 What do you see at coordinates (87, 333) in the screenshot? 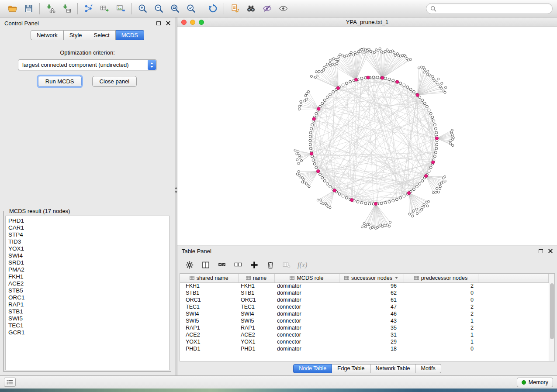
I see `mcds-result-item: GCR1` at bounding box center [87, 333].